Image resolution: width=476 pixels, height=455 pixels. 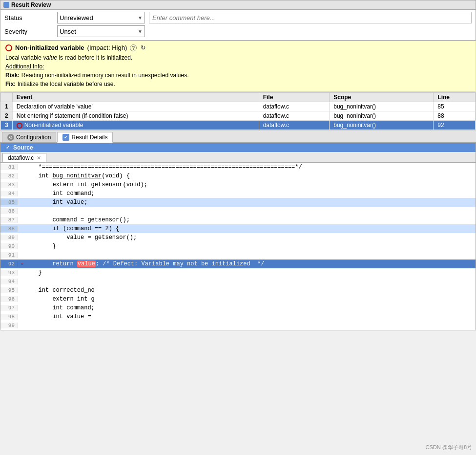 I want to click on line-number: 94, so click(x=9, y=282).